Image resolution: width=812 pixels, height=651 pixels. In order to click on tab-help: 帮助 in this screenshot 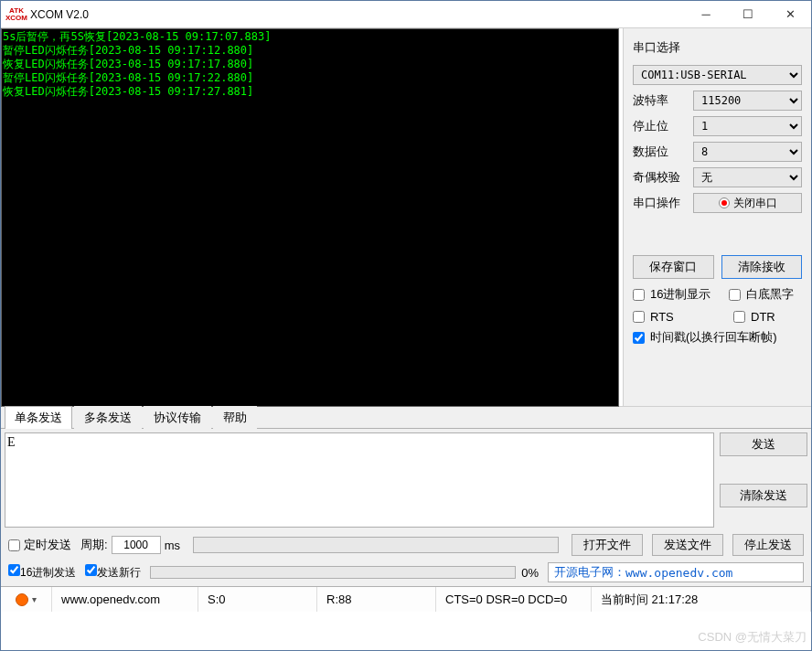, I will do `click(235, 417)`.